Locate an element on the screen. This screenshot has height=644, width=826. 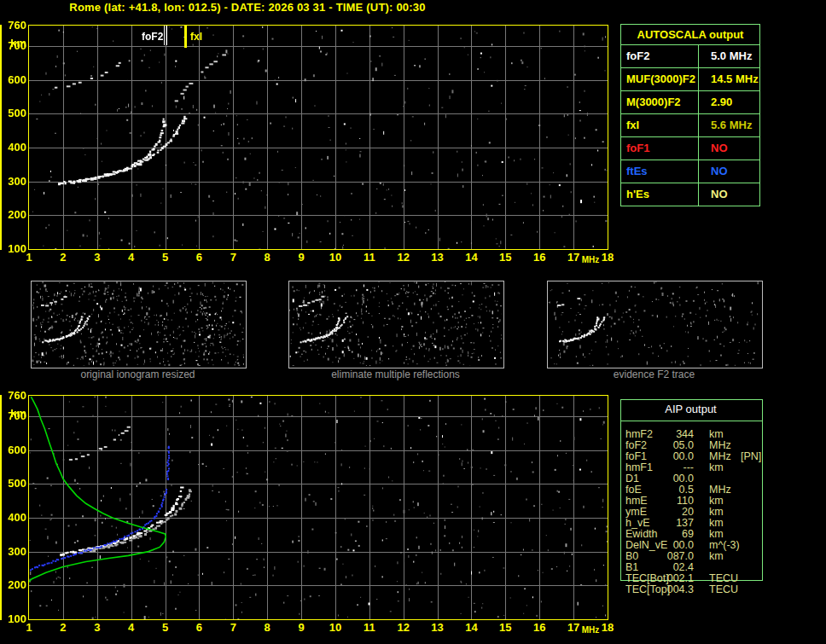
aip-extra: [PN] is located at coordinates (751, 457).